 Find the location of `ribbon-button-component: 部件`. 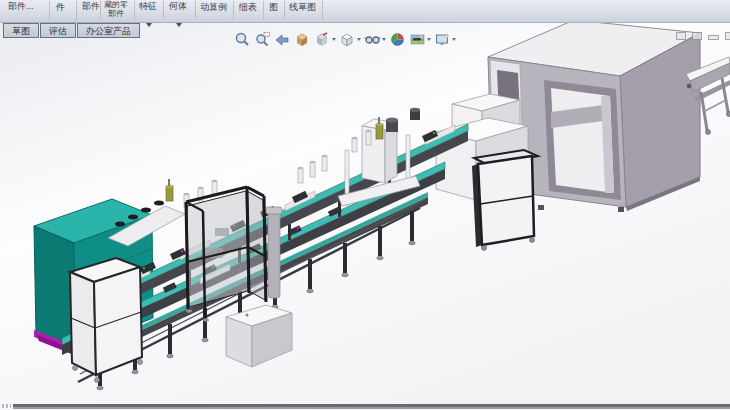

ribbon-button-component: 部件 is located at coordinates (91, 6).